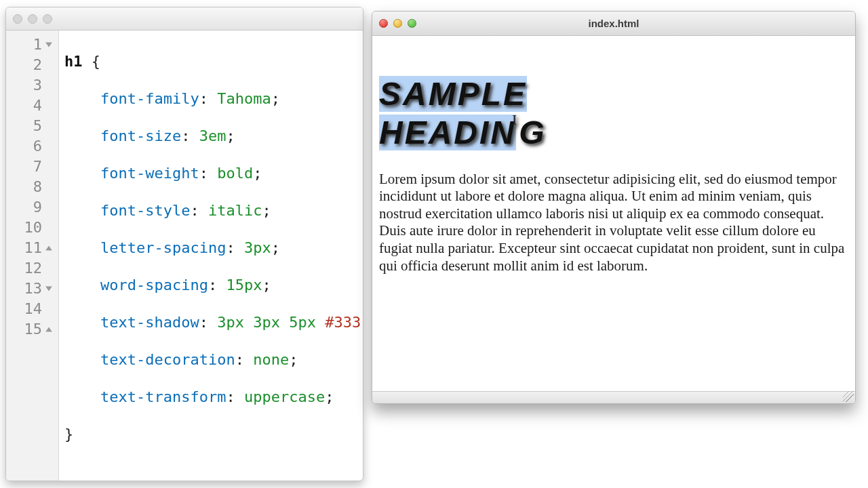 This screenshot has width=868, height=488. What do you see at coordinates (613, 223) in the screenshot?
I see `body-paragraph: Lorem ipsum dolor sit amet, consectetur …` at bounding box center [613, 223].